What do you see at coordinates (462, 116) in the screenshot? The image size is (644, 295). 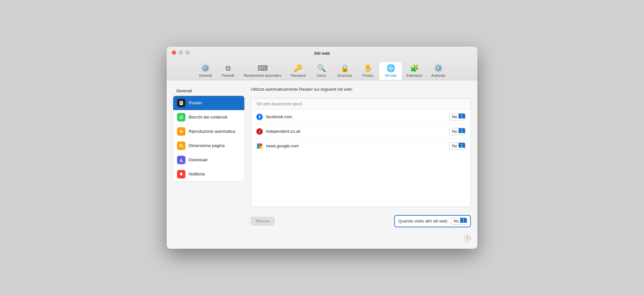 I see `facebook-select-arrows: ▲ ▼` at bounding box center [462, 116].